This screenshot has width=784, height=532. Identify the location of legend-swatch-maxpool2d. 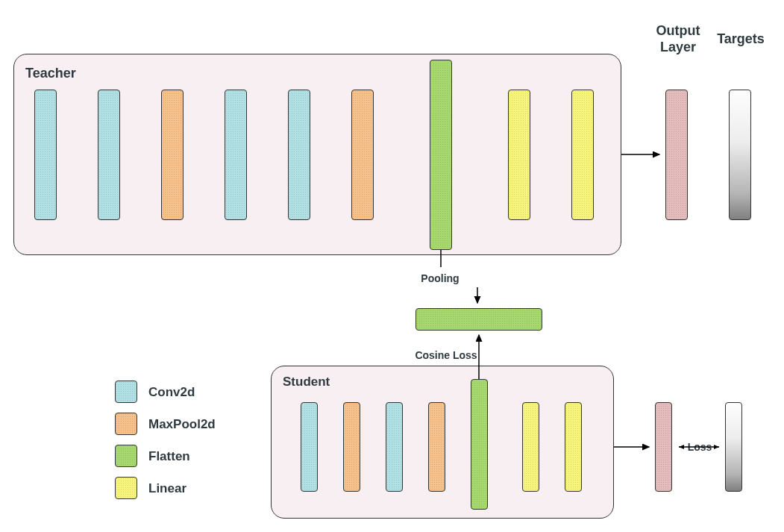
(126, 424).